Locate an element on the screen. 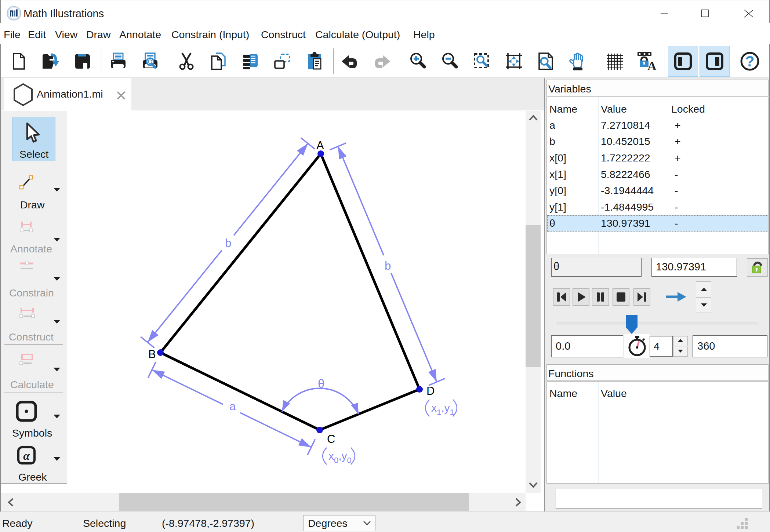 The image size is (770, 532). svg-text: x1,y1 is located at coordinates (443, 409).